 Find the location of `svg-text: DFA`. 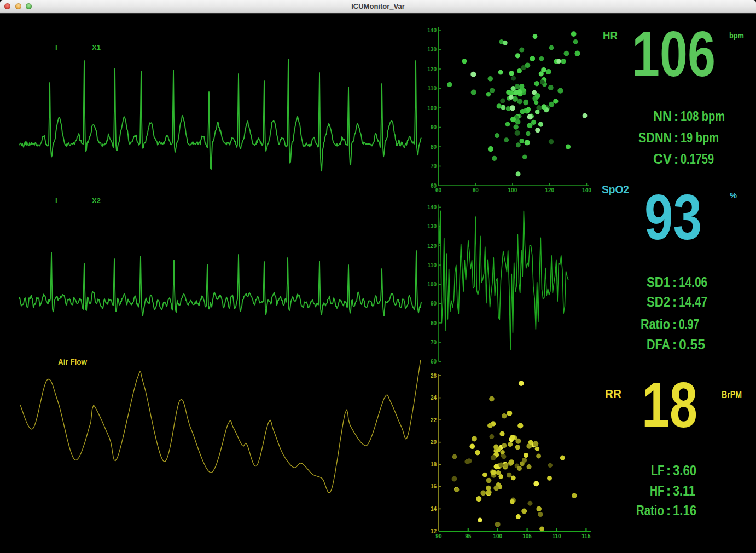

svg-text: DFA is located at coordinates (659, 344).